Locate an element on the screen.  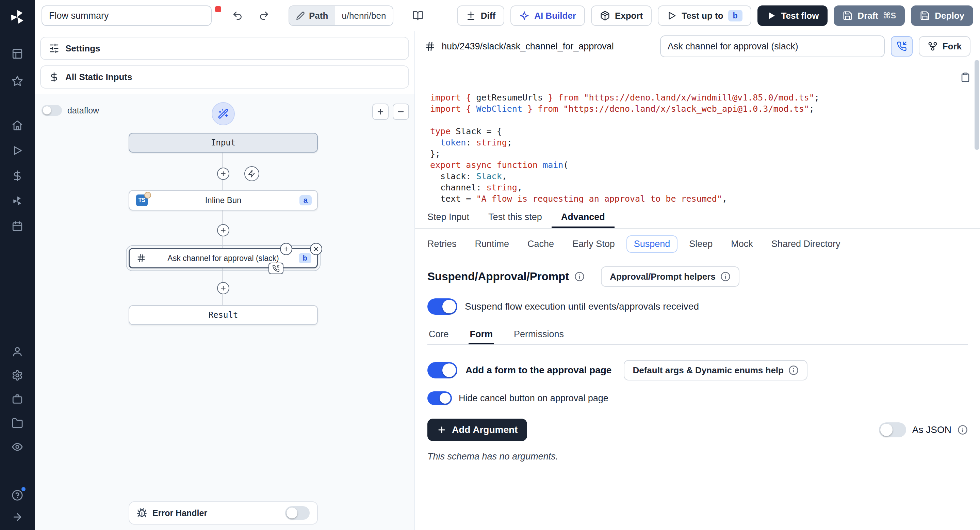
sidebar-item-resources is located at coordinates (18, 201).